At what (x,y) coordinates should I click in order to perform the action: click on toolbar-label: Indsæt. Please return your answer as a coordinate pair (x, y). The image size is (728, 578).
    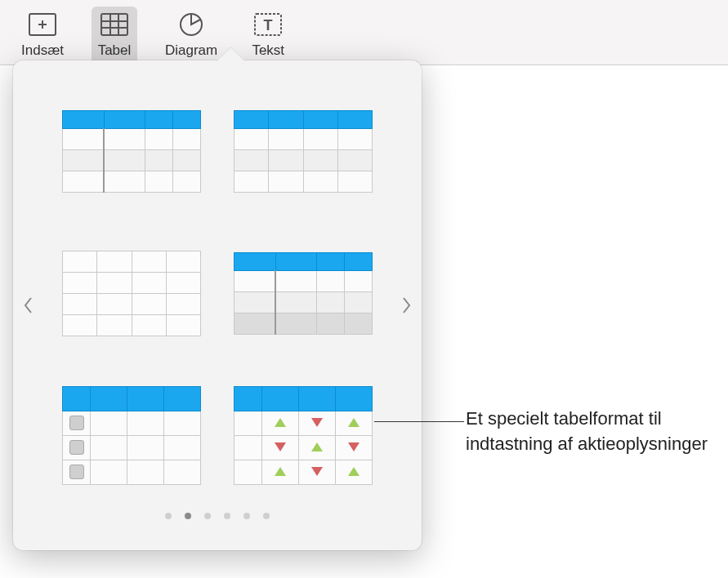
    Looking at the image, I should click on (42, 51).